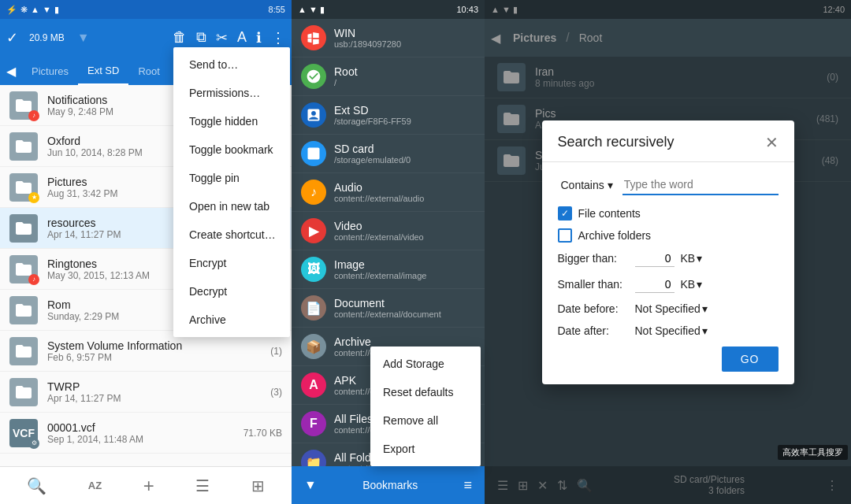 The width and height of the screenshot is (851, 504). Describe the element at coordinates (314, 154) in the screenshot. I see `sendto-dot-sdcard` at that location.